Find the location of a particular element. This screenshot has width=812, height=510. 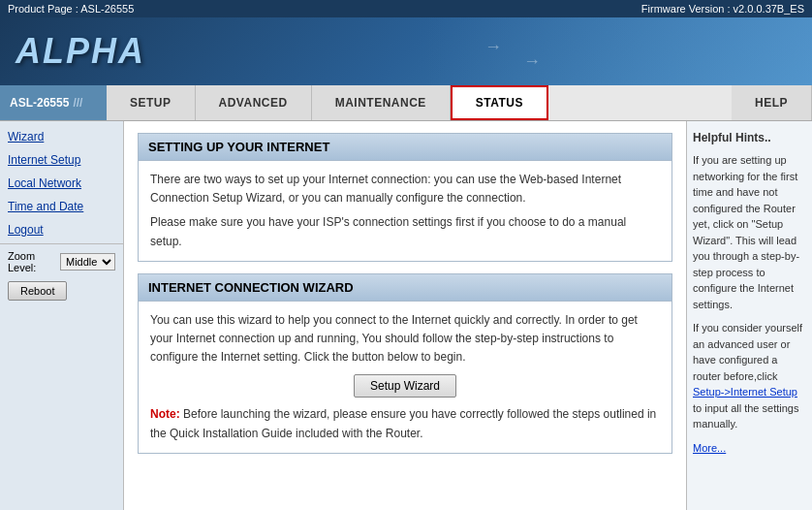

logo: ALPHA is located at coordinates (80, 51).